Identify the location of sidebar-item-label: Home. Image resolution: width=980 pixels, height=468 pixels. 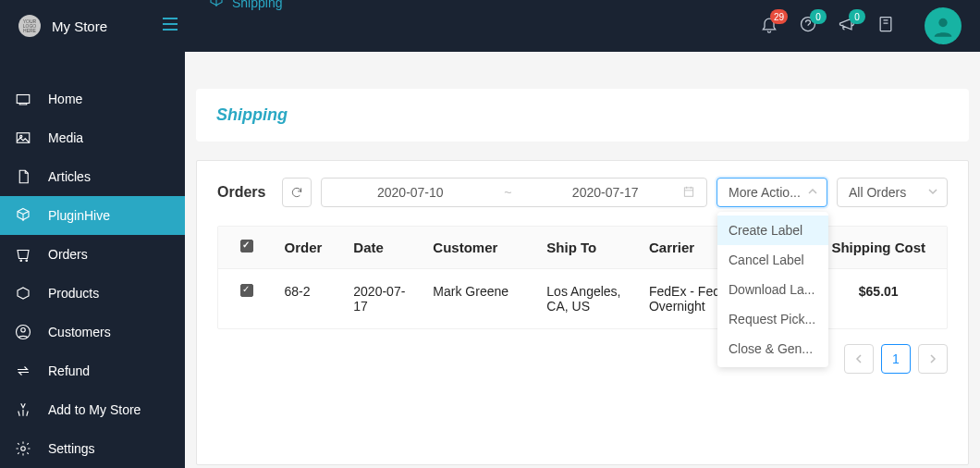
(65, 99).